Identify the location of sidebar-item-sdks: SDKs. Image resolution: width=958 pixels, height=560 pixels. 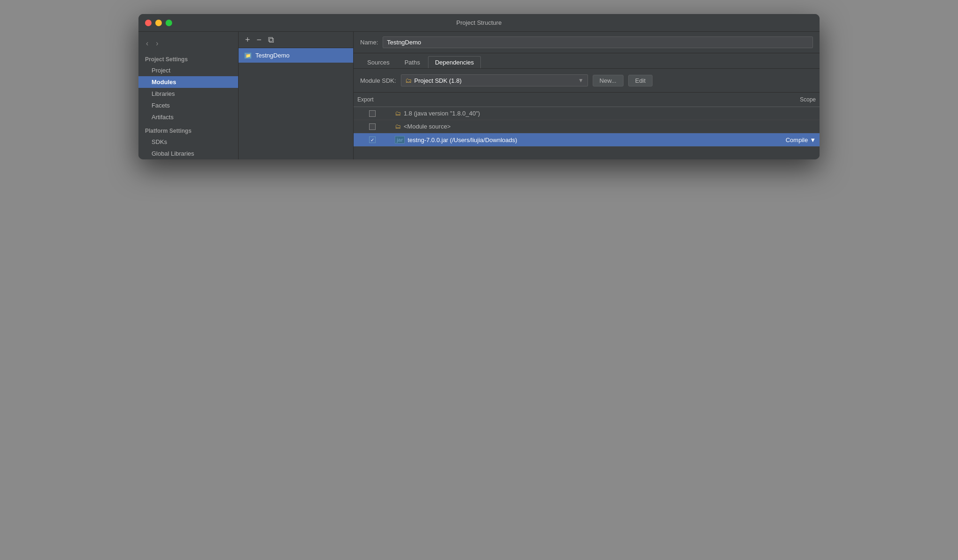
(188, 142).